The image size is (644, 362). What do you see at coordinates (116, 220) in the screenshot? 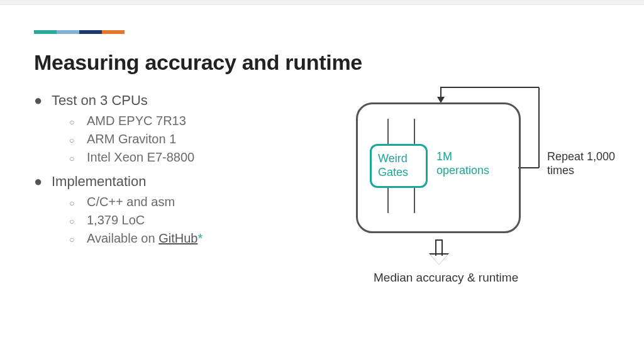
I see `impl-item-label: 1,379 LoC` at bounding box center [116, 220].